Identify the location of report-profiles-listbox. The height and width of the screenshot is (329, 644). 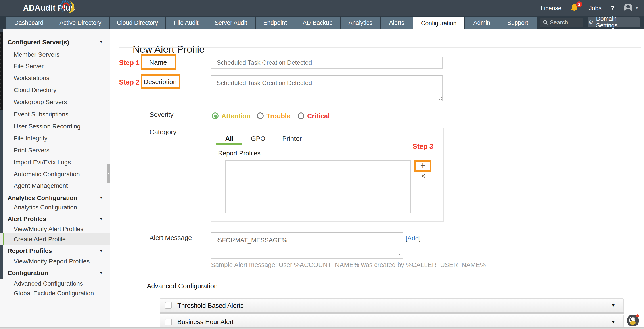
(318, 187).